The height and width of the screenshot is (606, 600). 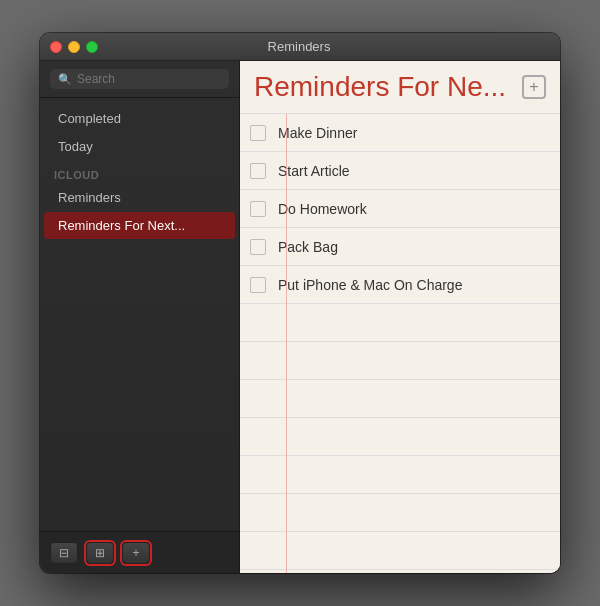 What do you see at coordinates (388, 87) in the screenshot?
I see `list-title: Reminders For Ne...` at bounding box center [388, 87].